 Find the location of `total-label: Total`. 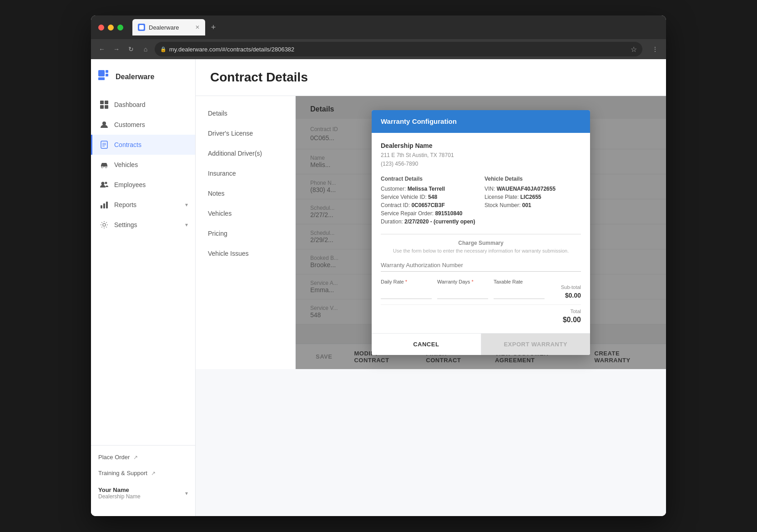

total-label: Total is located at coordinates (572, 311).